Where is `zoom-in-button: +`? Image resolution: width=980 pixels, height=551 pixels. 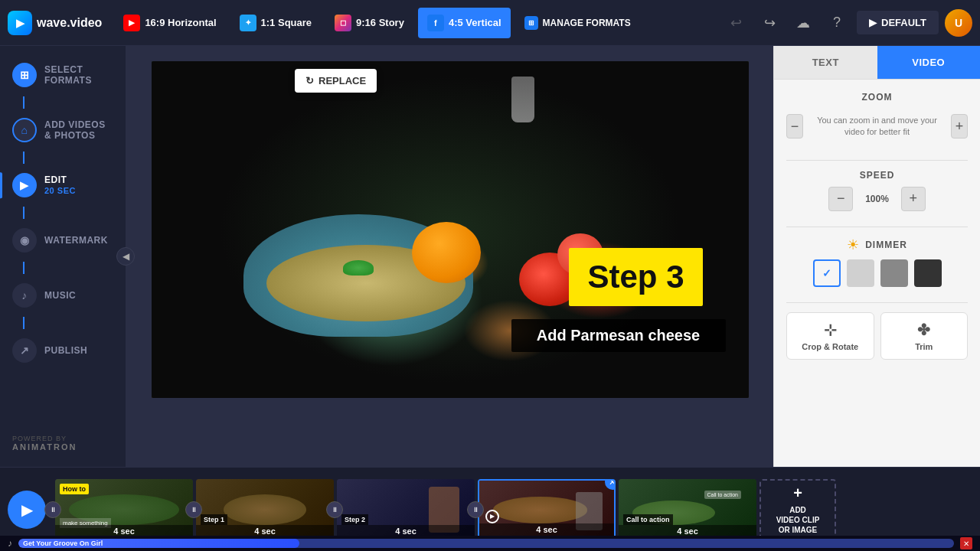 zoom-in-button: + is located at coordinates (959, 126).